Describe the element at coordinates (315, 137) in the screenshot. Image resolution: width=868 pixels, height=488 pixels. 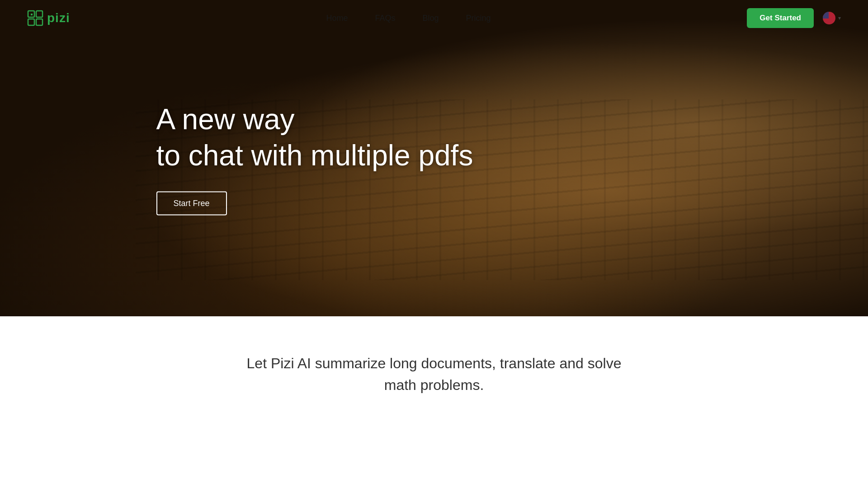
I see `hero-title: A new way to chat with multiple pdfs` at that location.